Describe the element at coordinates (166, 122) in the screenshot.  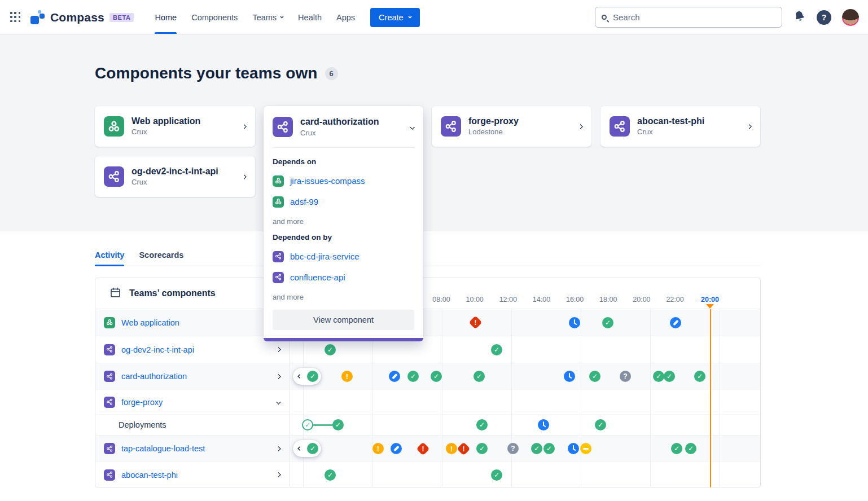
I see `component-name: Web application` at that location.